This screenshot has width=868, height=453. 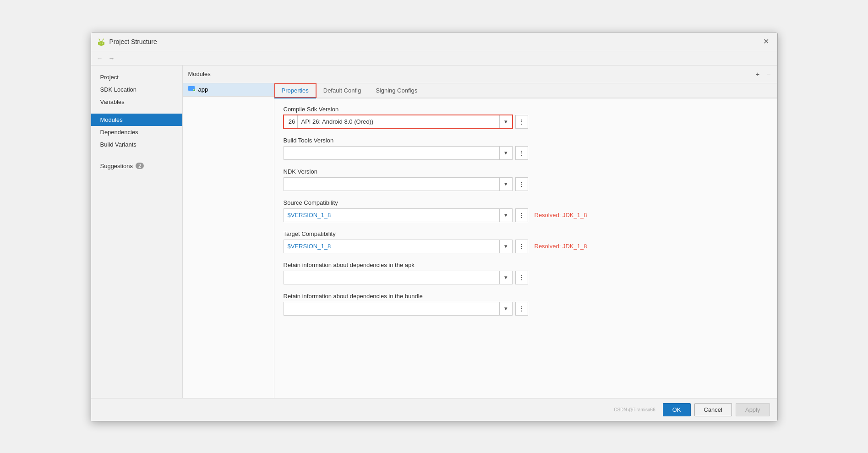 What do you see at coordinates (522, 122) in the screenshot?
I see `compile-sdk-edit: ⋮` at bounding box center [522, 122].